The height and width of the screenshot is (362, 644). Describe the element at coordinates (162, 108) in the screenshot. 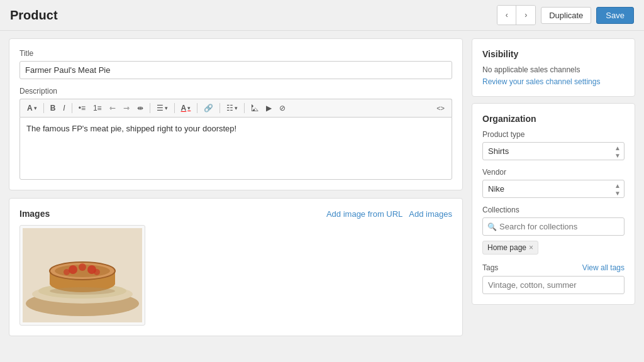

I see `align-btn: ☰ ▾` at that location.